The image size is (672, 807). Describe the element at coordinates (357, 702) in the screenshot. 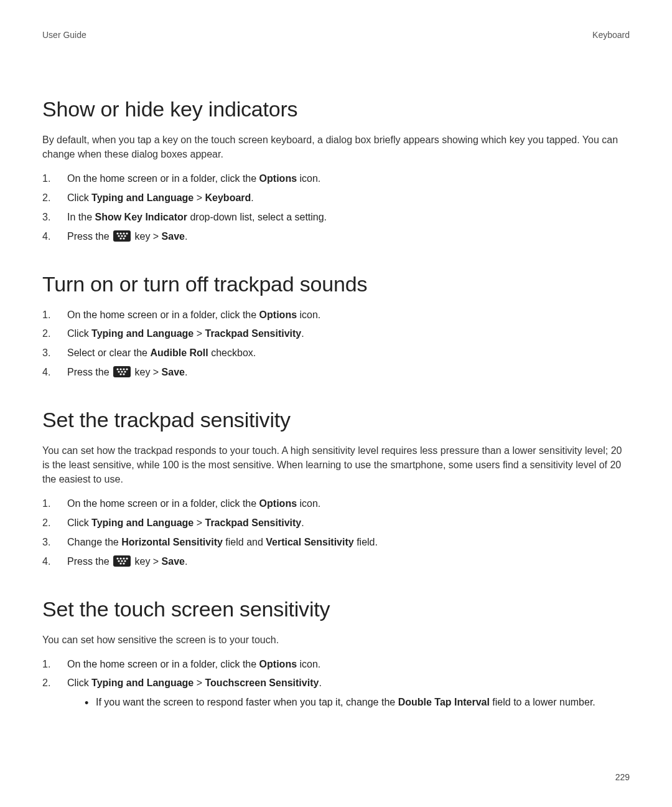

I see `bullet: If you want the screen to respond faster…` at that location.